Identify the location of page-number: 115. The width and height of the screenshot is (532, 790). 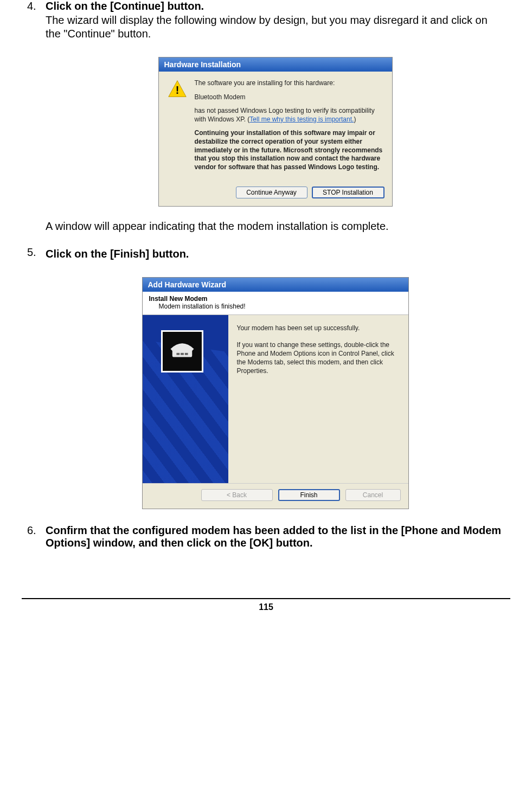
(266, 611).